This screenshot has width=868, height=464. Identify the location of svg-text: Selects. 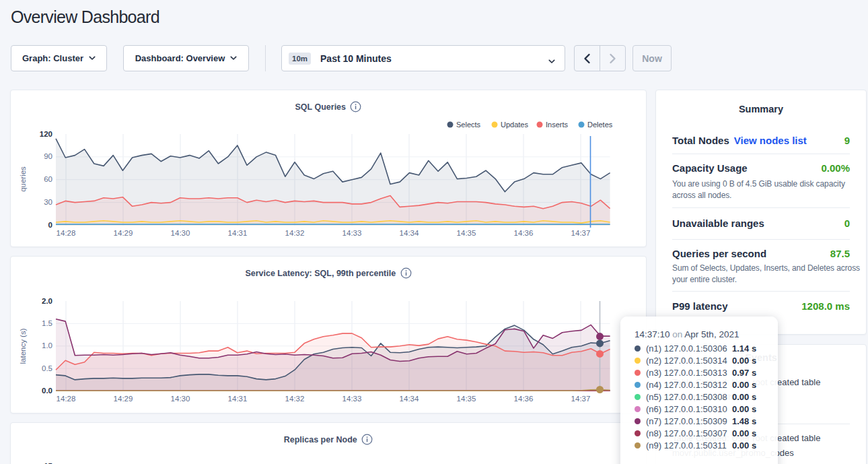
(468, 125).